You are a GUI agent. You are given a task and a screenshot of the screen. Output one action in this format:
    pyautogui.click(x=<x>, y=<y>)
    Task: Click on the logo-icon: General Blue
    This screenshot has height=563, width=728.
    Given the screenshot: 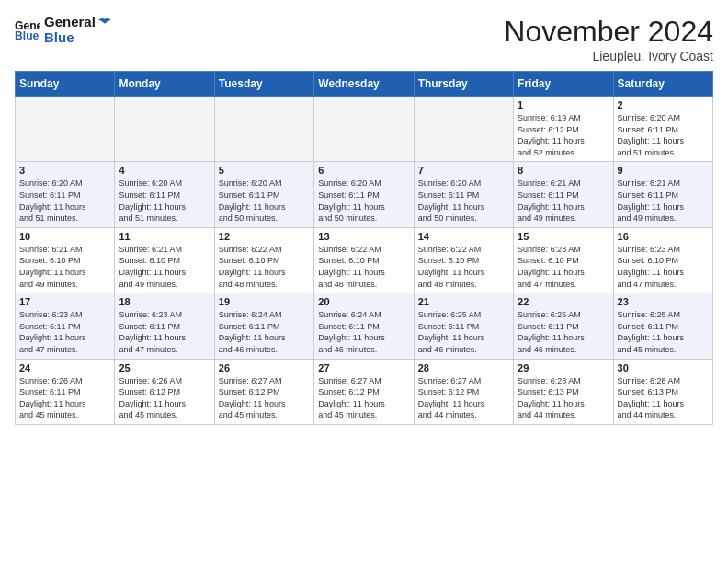 What is the action you would take?
    pyautogui.click(x=28, y=30)
    